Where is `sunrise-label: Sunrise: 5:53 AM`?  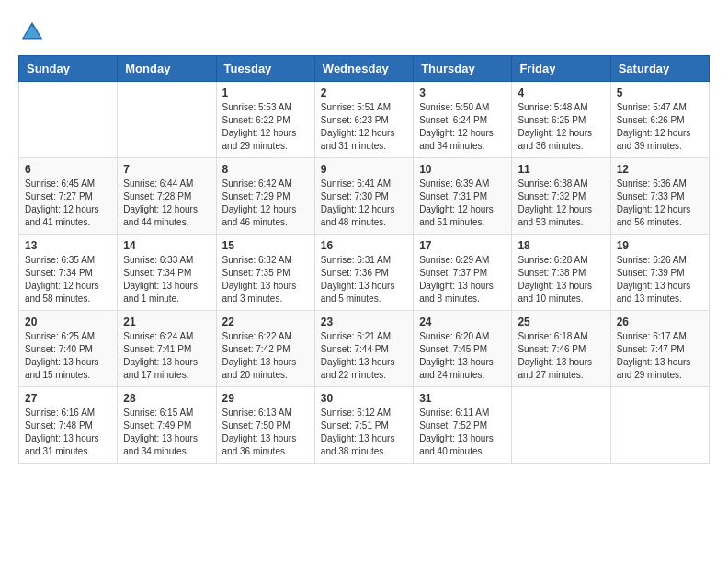
sunrise-label: Sunrise: 5:53 AM is located at coordinates (257, 107).